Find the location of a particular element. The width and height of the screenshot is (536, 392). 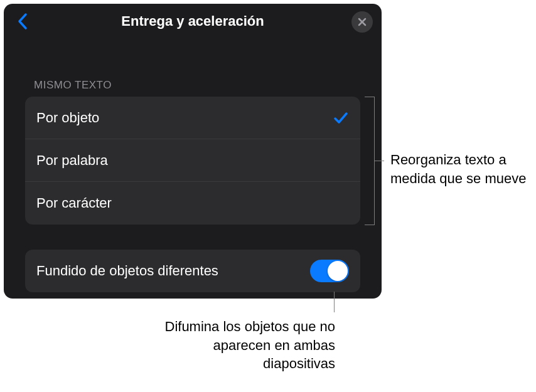

list-item-label: Por palabra is located at coordinates (72, 161).